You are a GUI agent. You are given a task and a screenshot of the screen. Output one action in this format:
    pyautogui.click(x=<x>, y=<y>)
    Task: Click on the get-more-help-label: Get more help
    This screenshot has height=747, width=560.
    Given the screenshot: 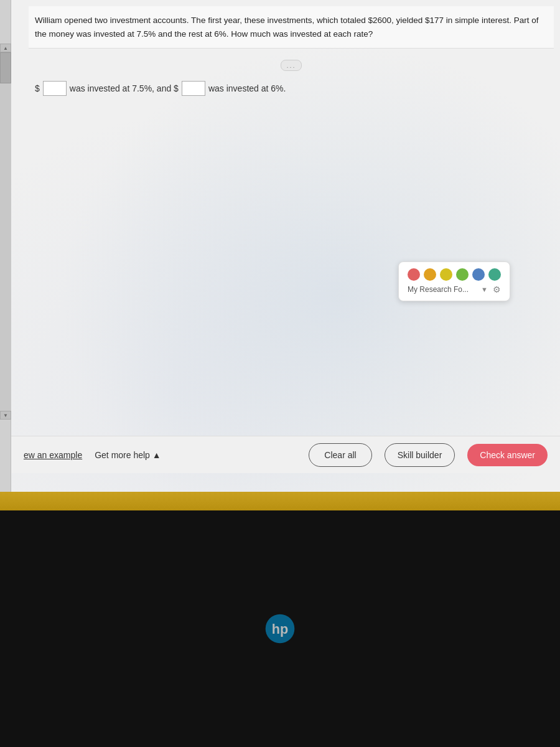 What is the action you would take?
    pyautogui.click(x=122, y=455)
    